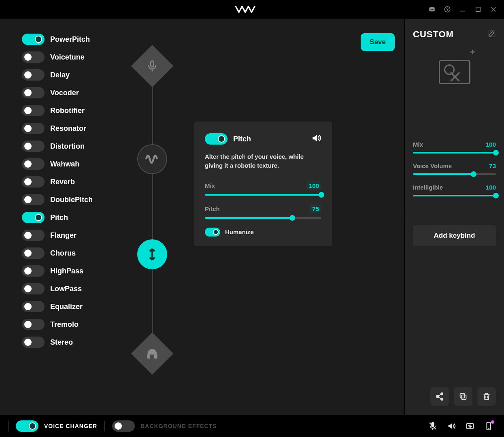 The width and height of the screenshot is (504, 437). Describe the element at coordinates (64, 325) in the screenshot. I see `effect-label: Tremolo` at that location.